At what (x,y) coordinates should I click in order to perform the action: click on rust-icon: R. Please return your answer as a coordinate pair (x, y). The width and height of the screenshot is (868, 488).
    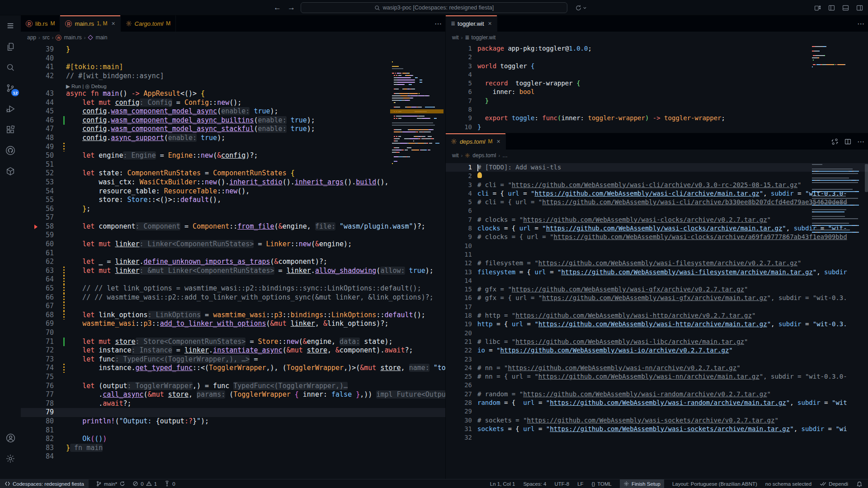
    Looking at the image, I should click on (69, 23).